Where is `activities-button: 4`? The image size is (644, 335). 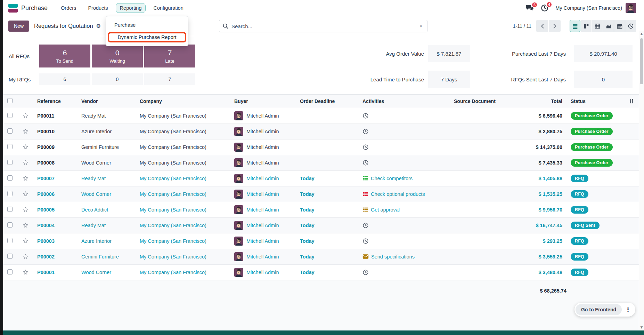
activities-button: 4 is located at coordinates (545, 8).